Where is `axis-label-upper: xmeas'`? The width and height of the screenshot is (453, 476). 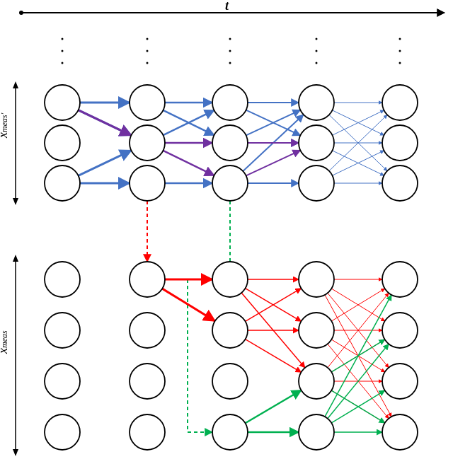 axis-label-upper: xmeas' is located at coordinates (6, 126).